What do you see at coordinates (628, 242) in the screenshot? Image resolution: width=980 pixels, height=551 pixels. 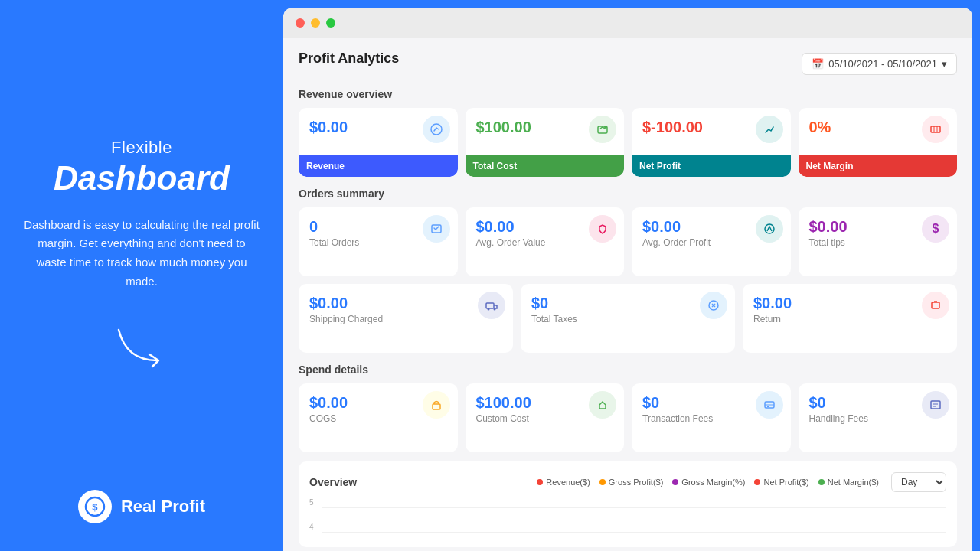 I see `orders-row1: 0 Total Orders $0.00 Avg. Order Value $0…` at bounding box center [628, 242].